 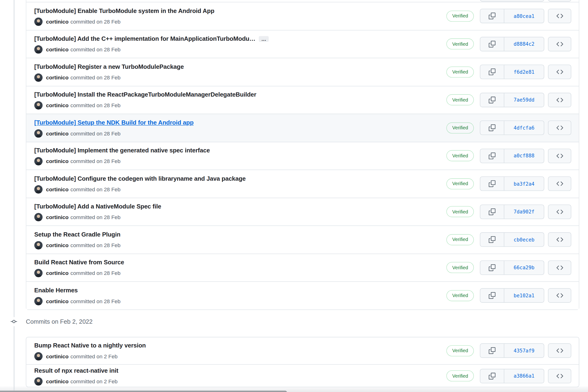 I want to click on commit-title-link: [TurboModule] Install the ReactPackageTu…, so click(x=145, y=95).